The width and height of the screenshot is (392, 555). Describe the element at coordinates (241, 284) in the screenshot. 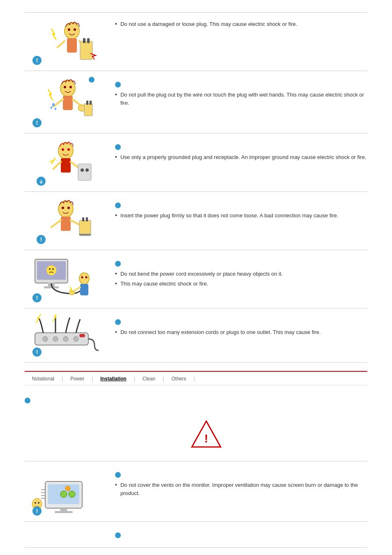

I see `bullet-text-2: This may cause electric shock or fire.` at that location.